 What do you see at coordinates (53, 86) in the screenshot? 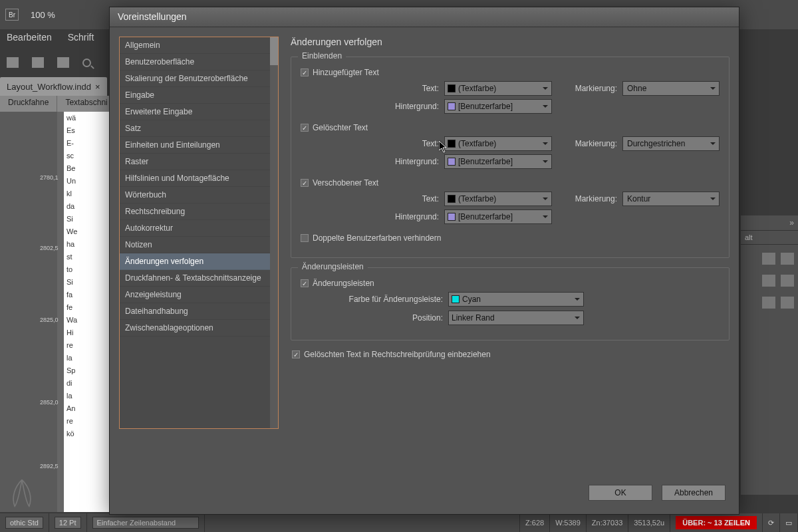
I see `document-tab: Layout_Workflow.indd ×` at bounding box center [53, 86].